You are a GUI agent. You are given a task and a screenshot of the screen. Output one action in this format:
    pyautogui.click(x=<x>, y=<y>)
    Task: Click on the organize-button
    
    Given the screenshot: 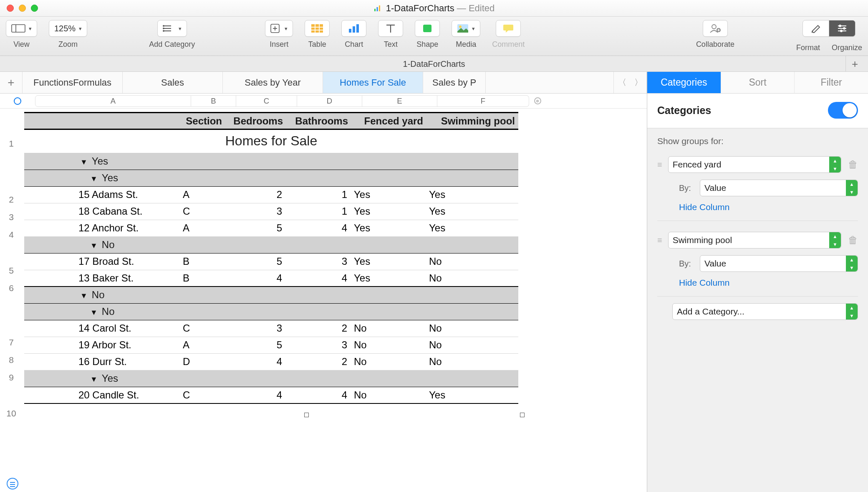 What is the action you would take?
    pyautogui.click(x=842, y=28)
    